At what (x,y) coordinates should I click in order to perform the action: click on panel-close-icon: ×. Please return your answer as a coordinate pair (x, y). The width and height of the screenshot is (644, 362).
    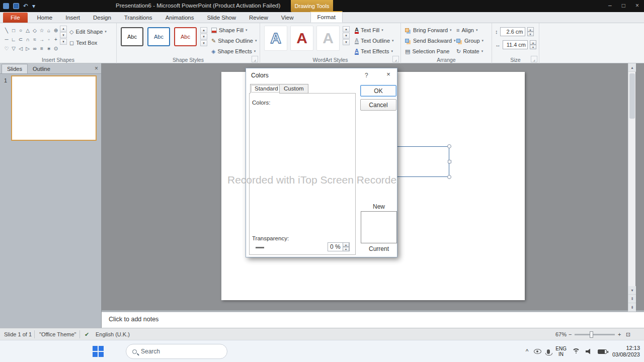
    Looking at the image, I should click on (97, 68).